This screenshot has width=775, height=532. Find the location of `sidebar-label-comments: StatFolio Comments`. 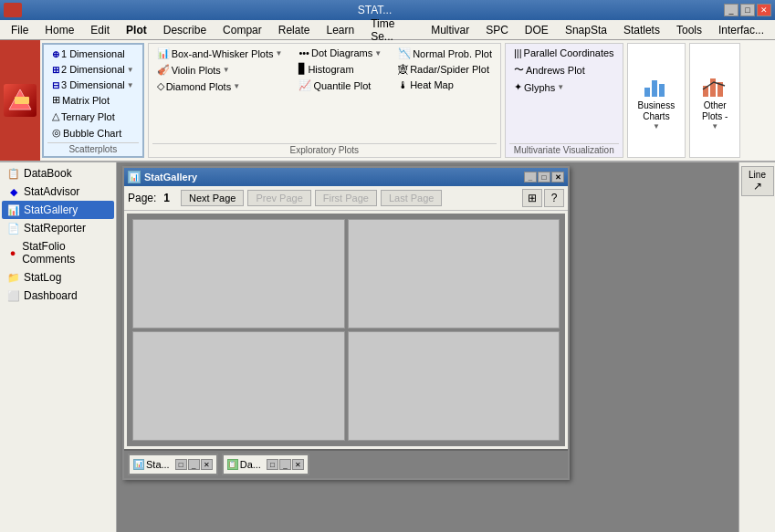

sidebar-label-comments: StatFolio Comments is located at coordinates (66, 253).